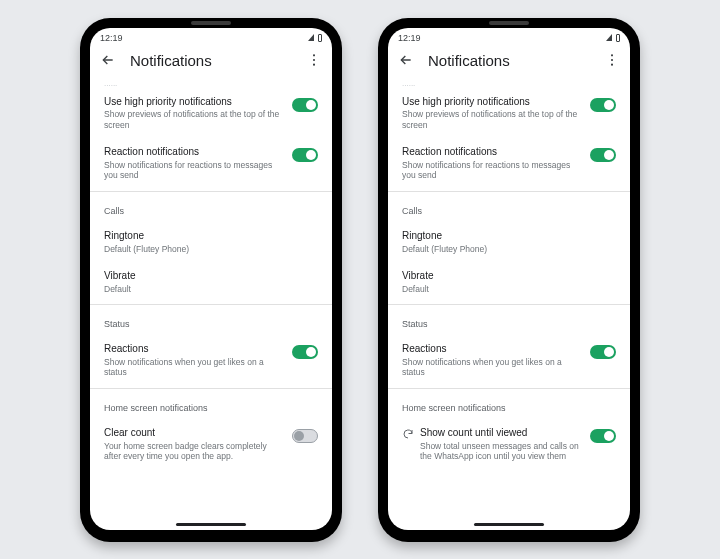 This screenshot has height=559, width=720. Describe the element at coordinates (603, 436) in the screenshot. I see `toggle-show-count` at that location.